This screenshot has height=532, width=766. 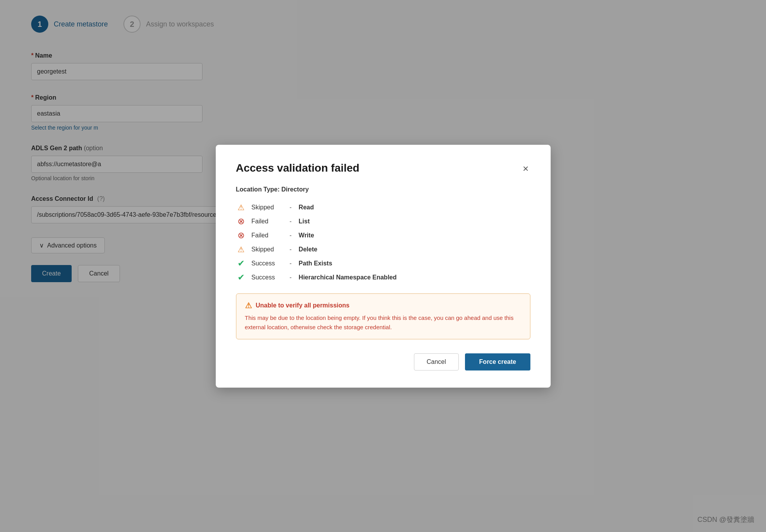 I want to click on modal-header: Access validation failed ×, so click(x=383, y=169).